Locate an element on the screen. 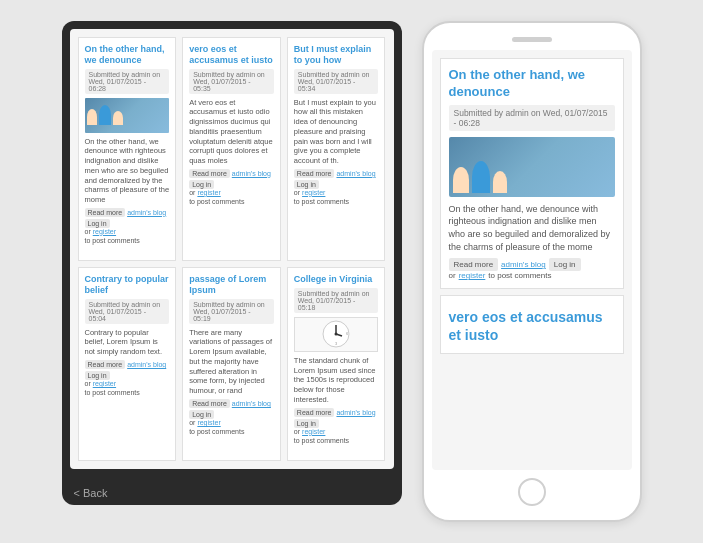 This screenshot has width=703, height=543. list-item: vero eos et accusamus et iusto is located at coordinates (532, 324).